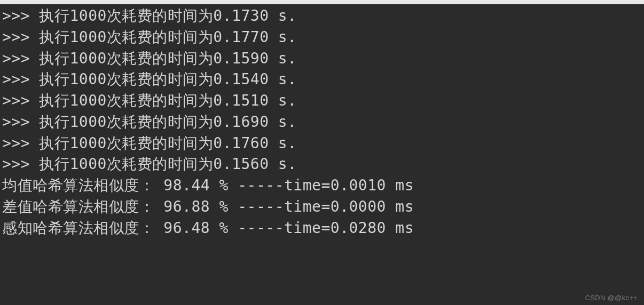 The image size is (644, 305). Describe the element at coordinates (208, 207) in the screenshot. I see `terminal-text: 差值哈希算法相似度： 96.88 % -----time=0.0000 ms` at that location.